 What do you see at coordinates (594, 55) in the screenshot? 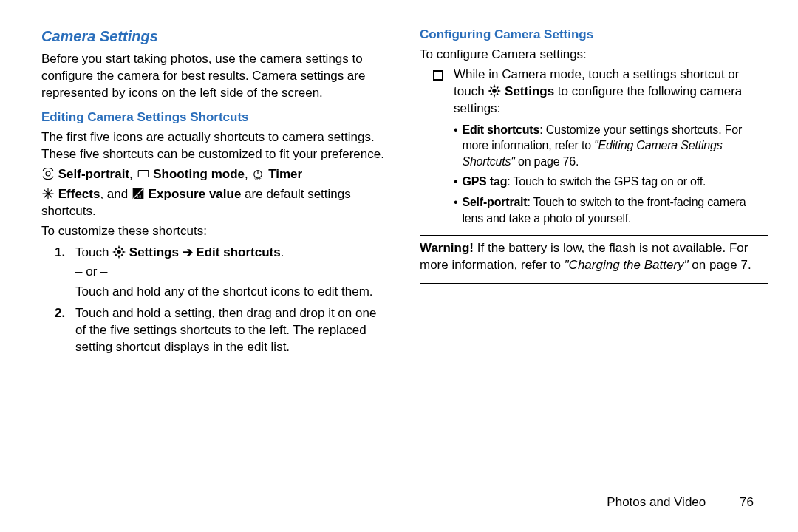
I see `configure-lead: To configure Camera settings:` at bounding box center [594, 55].